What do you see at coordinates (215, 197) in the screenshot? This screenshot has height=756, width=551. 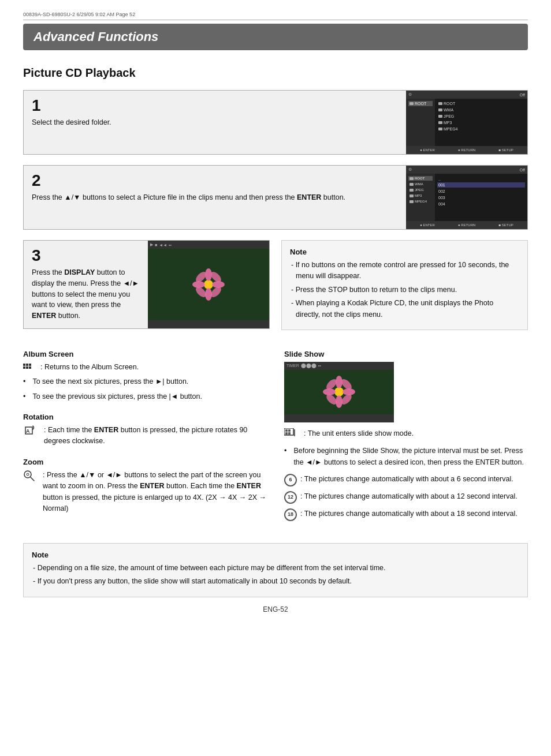 I see `step-2-text: Press the ▲/▼ buttons to select a Pictur…` at bounding box center [215, 197].